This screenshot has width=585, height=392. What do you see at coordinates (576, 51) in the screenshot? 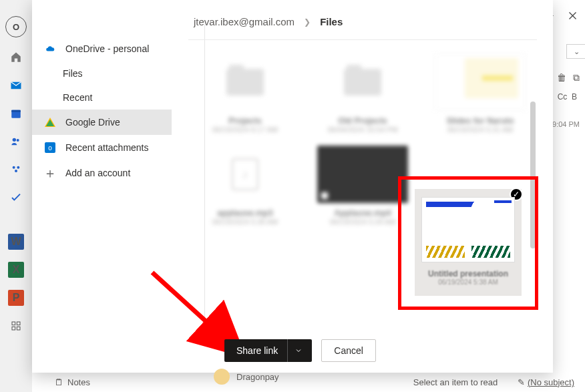
I see `expand-chevron-icon: ⌄` at bounding box center [576, 51].